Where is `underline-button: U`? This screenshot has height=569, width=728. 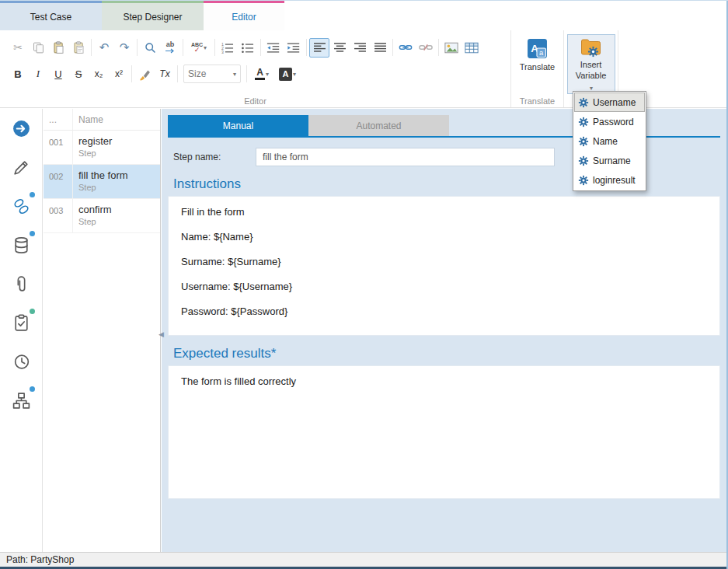
underline-button: U is located at coordinates (58, 75).